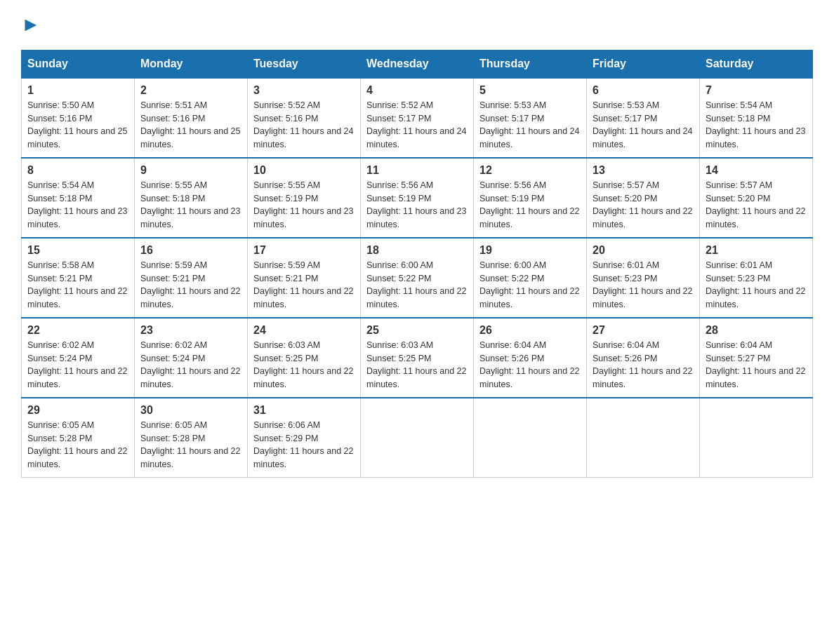 This screenshot has width=834, height=644. Describe the element at coordinates (643, 198) in the screenshot. I see `calendar-cell: 13 Sunrise: 5:57 AMSunset: 5:20 PMDaylig…` at that location.